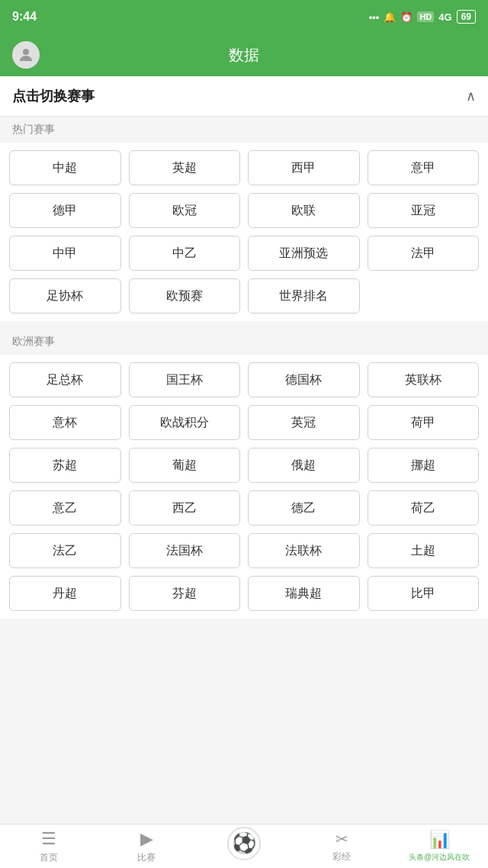 This screenshot has height=868, width=488. Describe the element at coordinates (244, 844) in the screenshot. I see `nav-football: ⚽` at that location.